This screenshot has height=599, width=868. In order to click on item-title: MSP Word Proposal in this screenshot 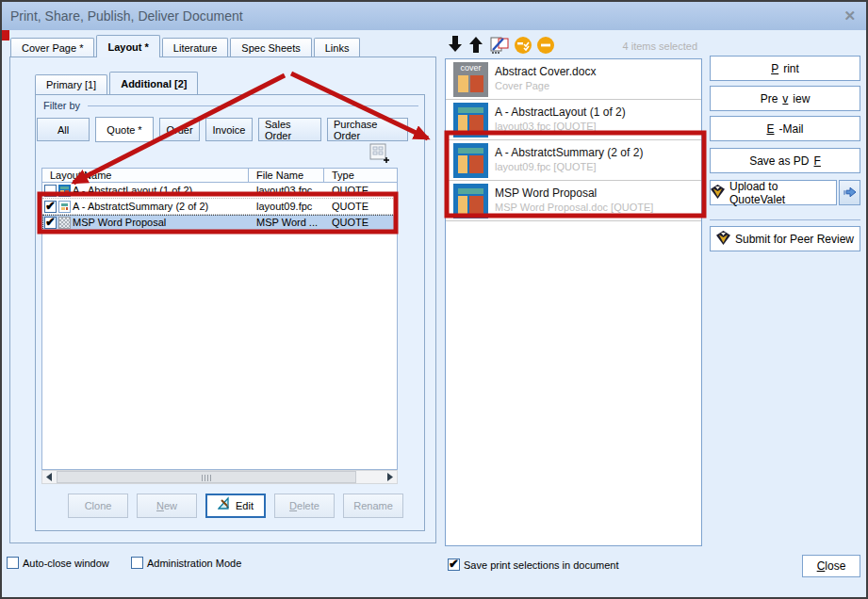, I will do `click(546, 193)`.